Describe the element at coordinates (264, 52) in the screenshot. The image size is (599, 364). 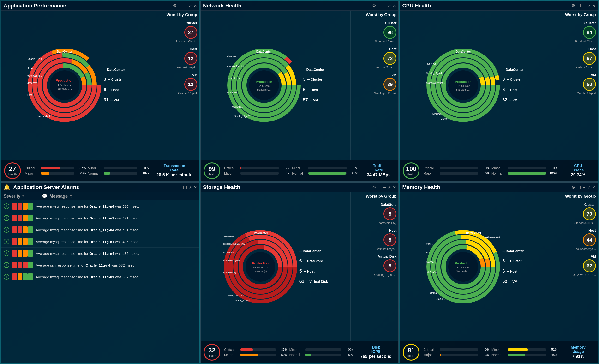
I see `net-dc-label: DataCenter` at that location.